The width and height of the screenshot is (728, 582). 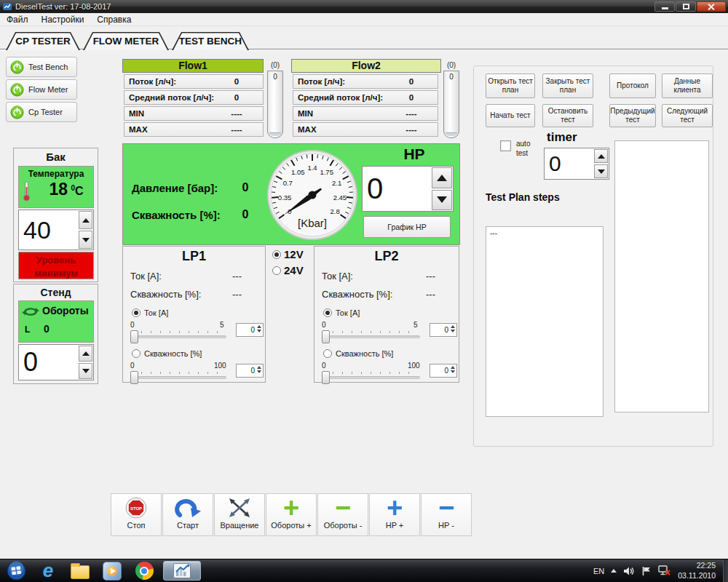 What do you see at coordinates (240, 525) in the screenshot?
I see `toolbar-button-label: Вращение` at bounding box center [240, 525].